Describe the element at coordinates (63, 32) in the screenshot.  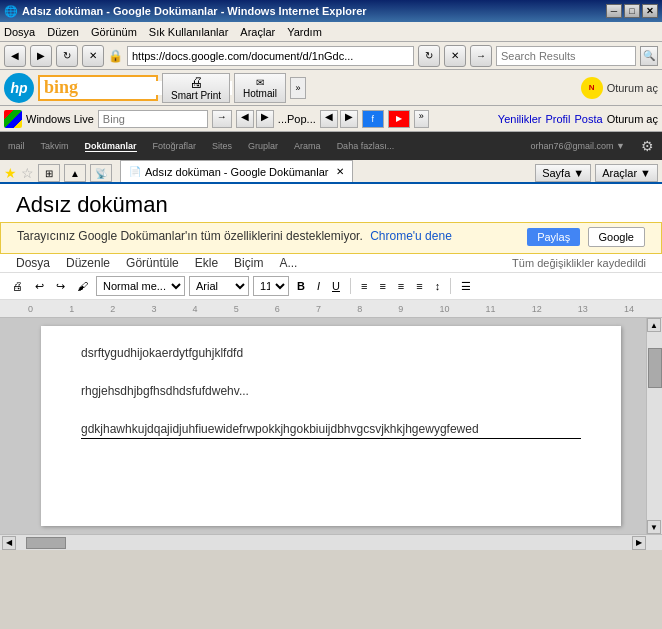
I see `menu-duzen: Düzen` at that location.